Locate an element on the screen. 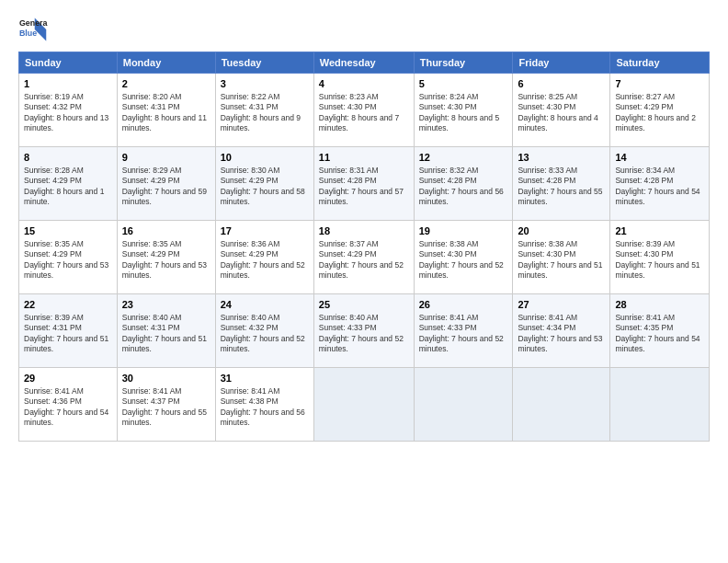  day-number: 12 is located at coordinates (463, 158).